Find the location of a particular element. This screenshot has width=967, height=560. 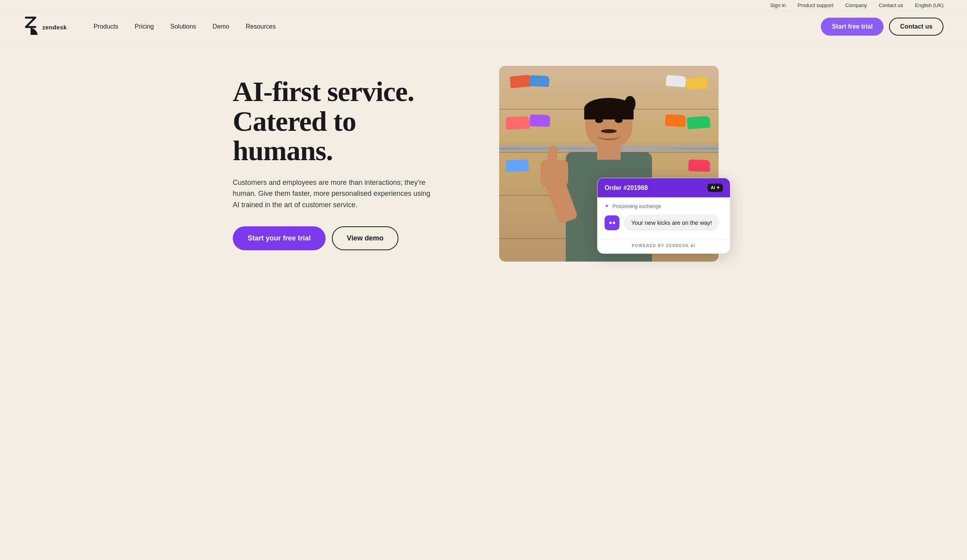

chat-widget-header: Order #201988 AI ✦ is located at coordinates (664, 188).